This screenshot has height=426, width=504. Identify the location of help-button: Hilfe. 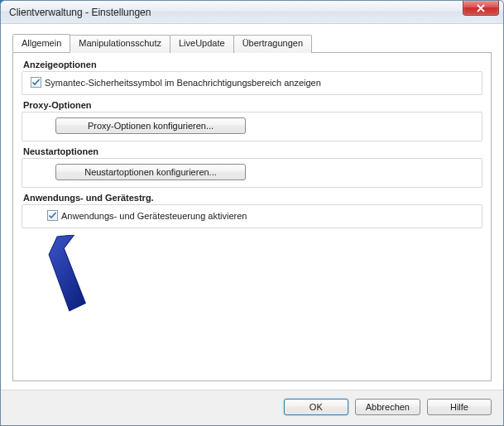
(459, 407).